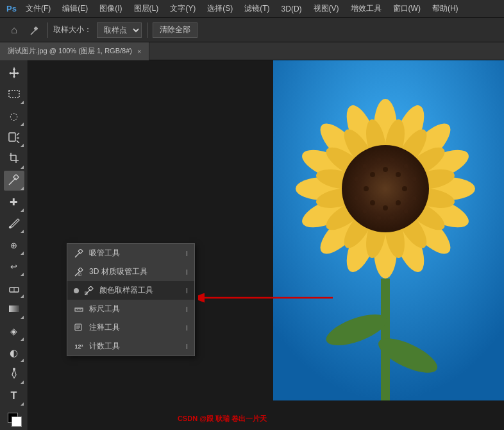  Describe the element at coordinates (105, 253) in the screenshot. I see `eyedropper-menu-label: 吸管工具` at that location.